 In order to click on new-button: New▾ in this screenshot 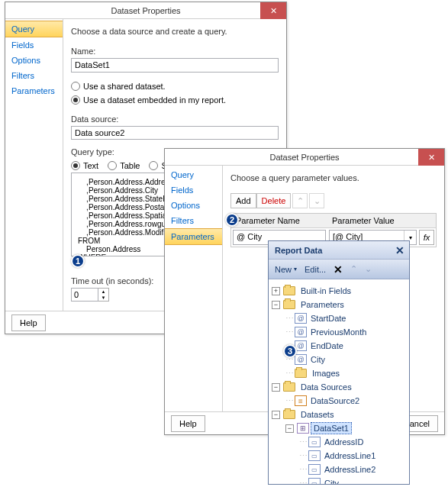, I will do `click(285, 269)`.